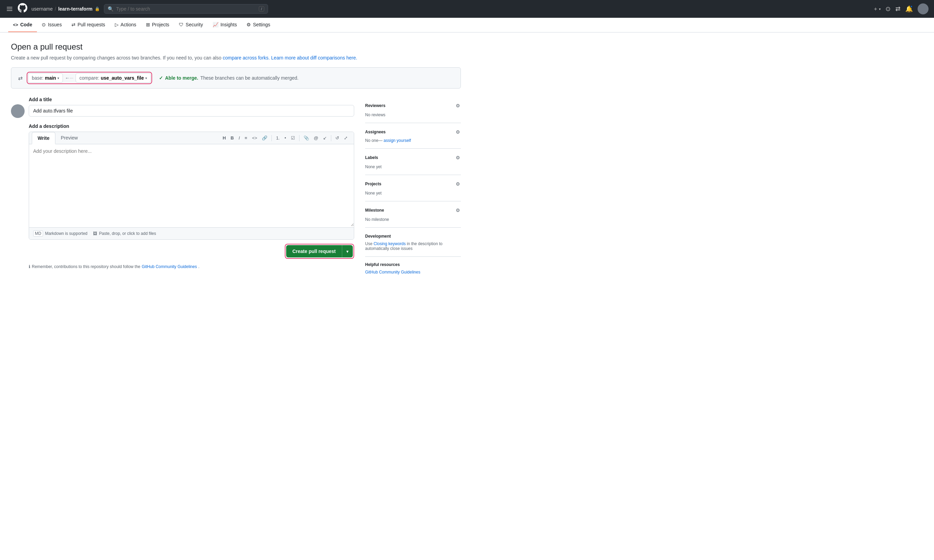 The height and width of the screenshot is (560, 934). Describe the element at coordinates (413, 214) in the screenshot. I see `sidebar-milestone-section: Milestone ⚙ No milestone` at that location.